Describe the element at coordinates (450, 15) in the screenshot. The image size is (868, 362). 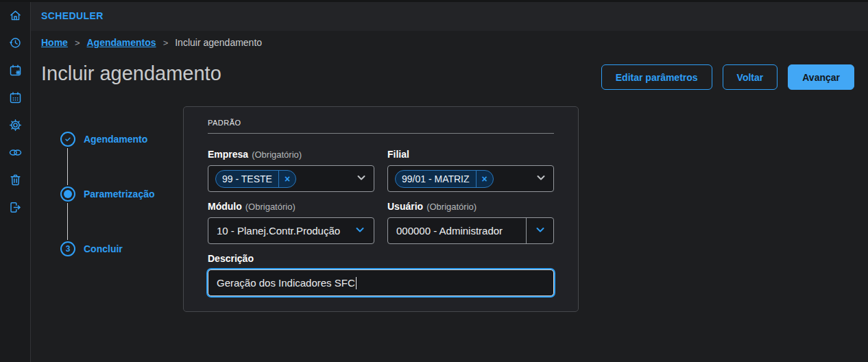
I see `topbar: SCHEDULER` at that location.